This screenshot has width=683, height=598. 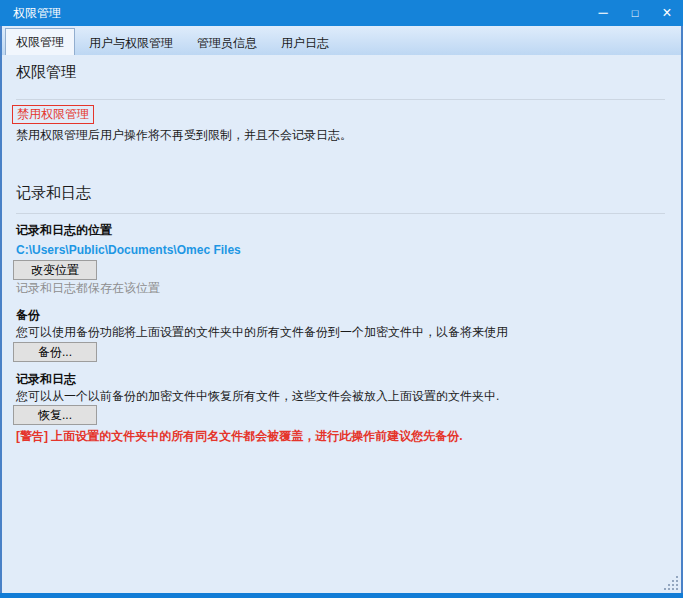 What do you see at coordinates (294, 13) in the screenshot?
I see `window-title: 权限管理` at bounding box center [294, 13].